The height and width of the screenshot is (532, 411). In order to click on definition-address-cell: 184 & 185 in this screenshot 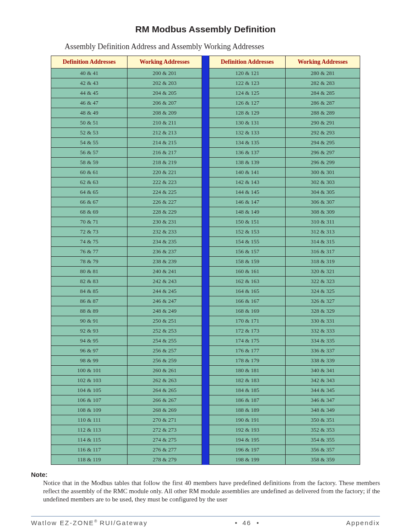, I will do `click(247, 390)`.